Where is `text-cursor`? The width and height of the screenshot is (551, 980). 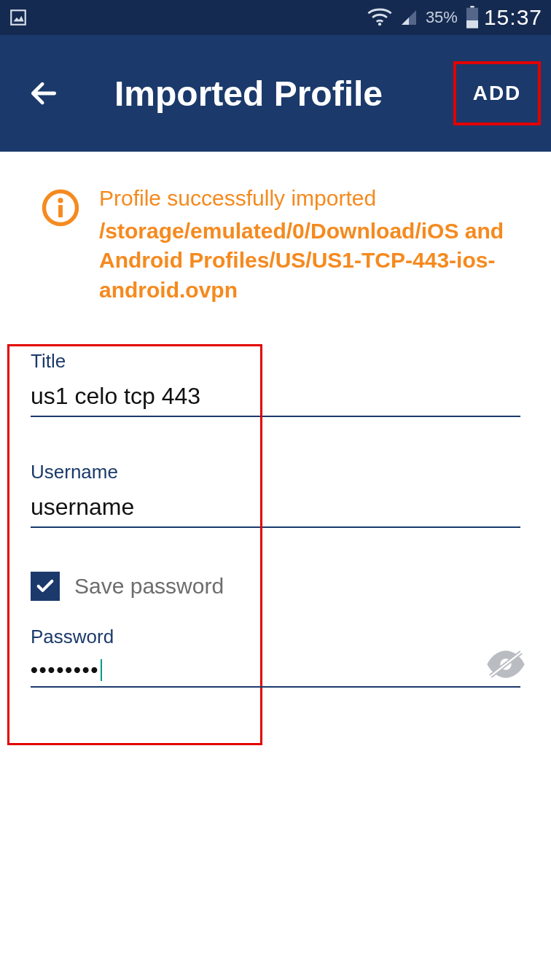 text-cursor is located at coordinates (101, 670).